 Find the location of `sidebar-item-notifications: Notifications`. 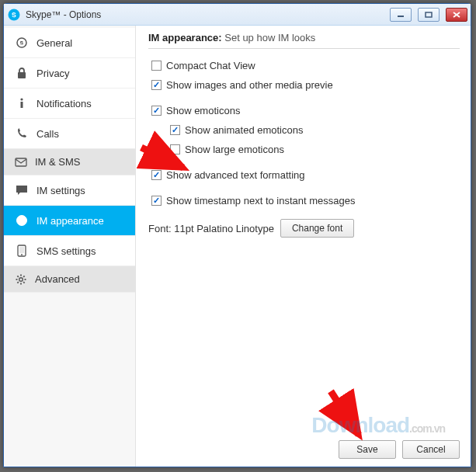

sidebar-item-notifications: Notifications is located at coordinates (70, 104).